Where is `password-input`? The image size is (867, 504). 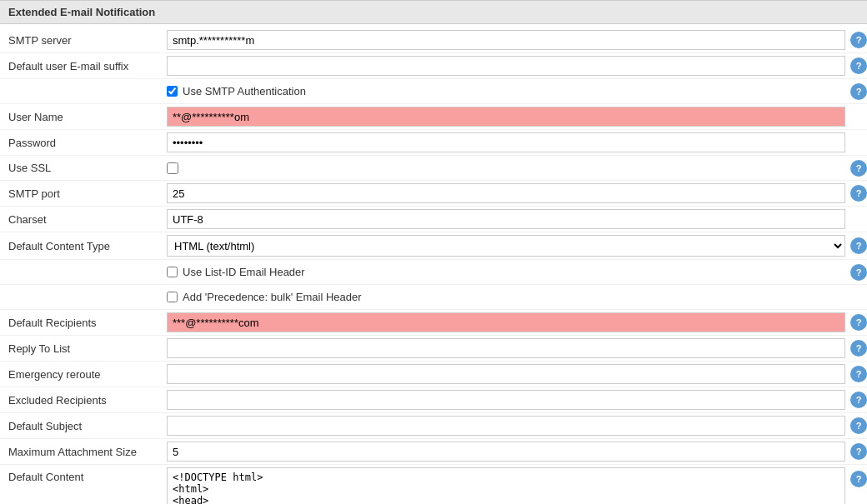 password-input is located at coordinates (506, 142).